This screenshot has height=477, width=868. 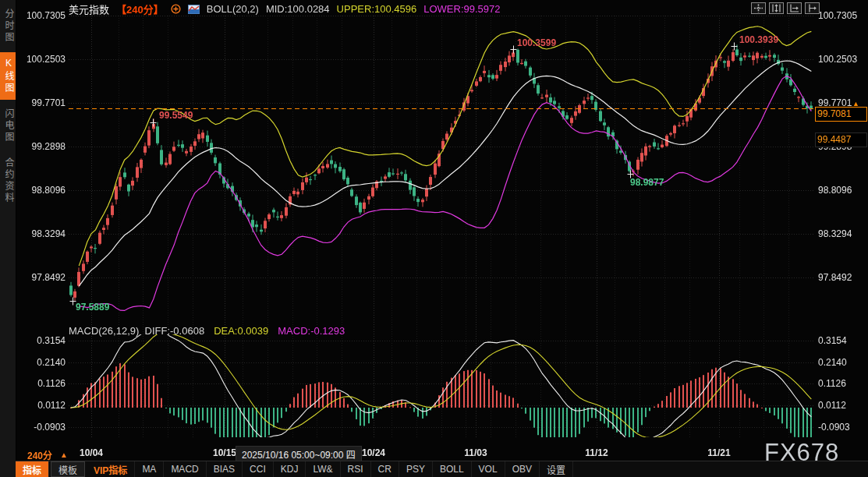 I want to click on macd-axis-label-right: 0.3154, so click(x=833, y=341).